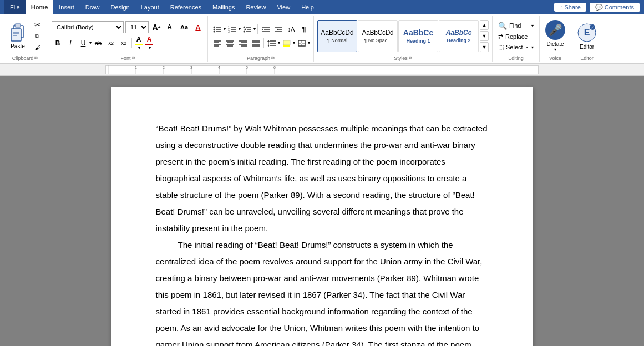  I want to click on editor-group-label: Editor, so click(587, 58).